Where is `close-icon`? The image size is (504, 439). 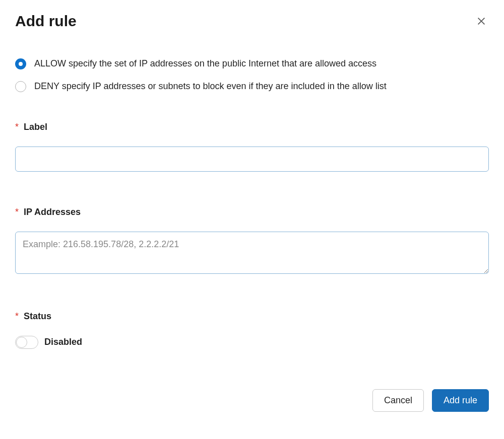 close-icon is located at coordinates (481, 21).